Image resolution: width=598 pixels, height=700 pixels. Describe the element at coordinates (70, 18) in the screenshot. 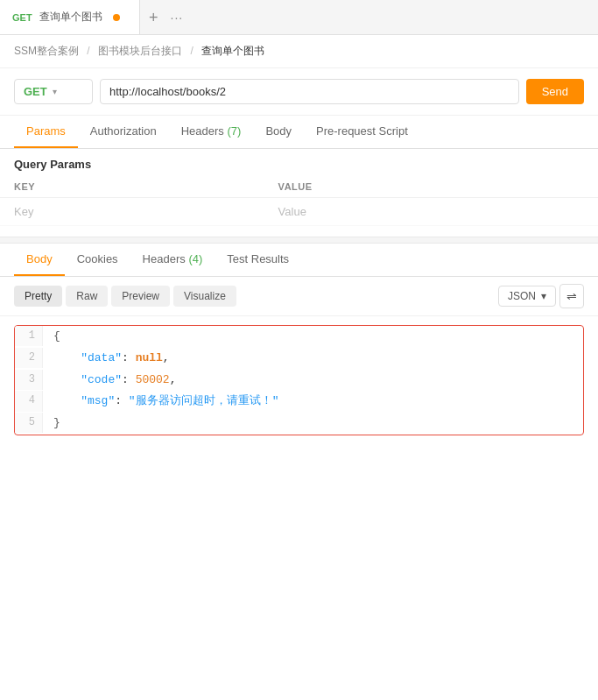

I see `active-tab: GET 查询单个图书` at that location.